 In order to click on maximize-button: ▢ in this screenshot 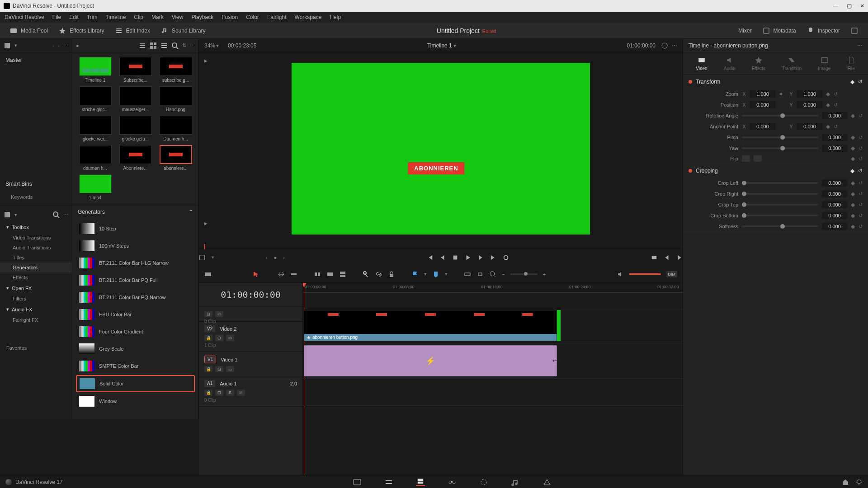, I will do `click(849, 6)`.